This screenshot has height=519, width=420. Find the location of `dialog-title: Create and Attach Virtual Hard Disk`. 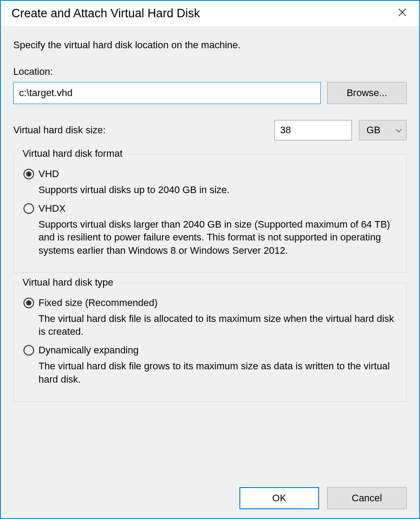

dialog-title: Create and Attach Virtual Hard Disk is located at coordinates (106, 13).